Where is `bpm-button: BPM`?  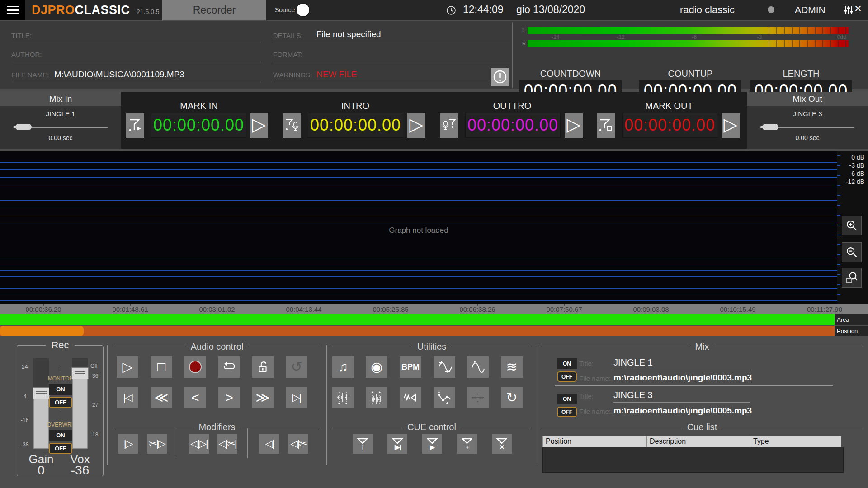
bpm-button: BPM is located at coordinates (410, 367).